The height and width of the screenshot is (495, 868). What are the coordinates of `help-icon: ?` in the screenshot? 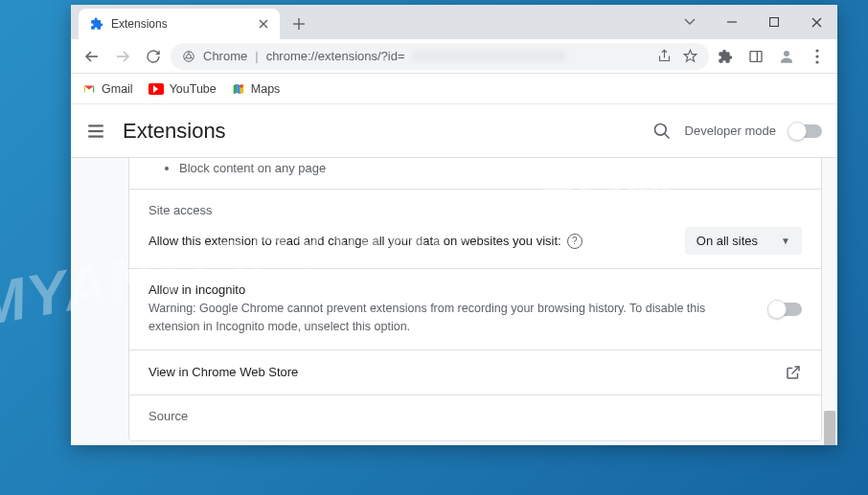 It's located at (575, 241).